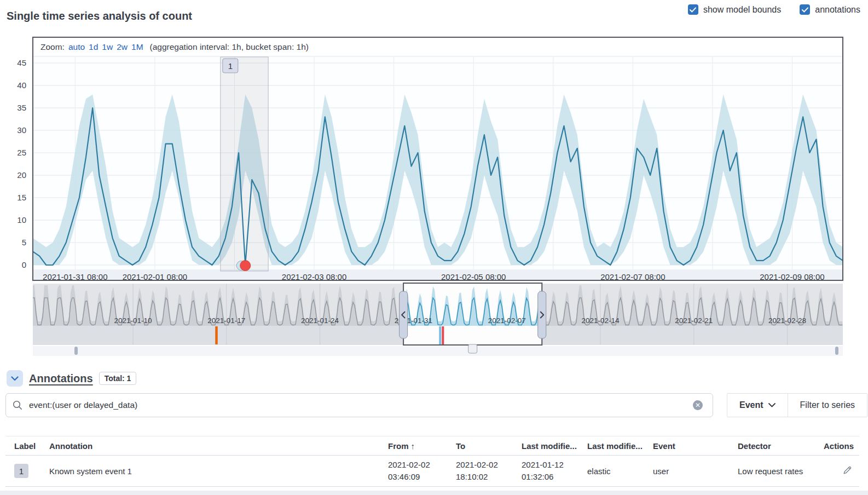  I want to click on show-model-bounds-label: show model bounds, so click(742, 10).